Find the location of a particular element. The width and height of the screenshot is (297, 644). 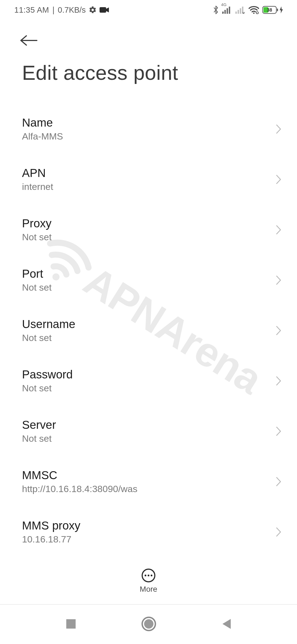

status-time: 11:35 AM is located at coordinates (32, 10).